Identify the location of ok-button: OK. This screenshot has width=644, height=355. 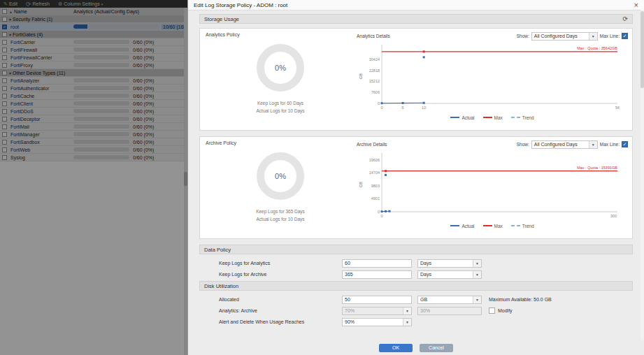
(396, 348).